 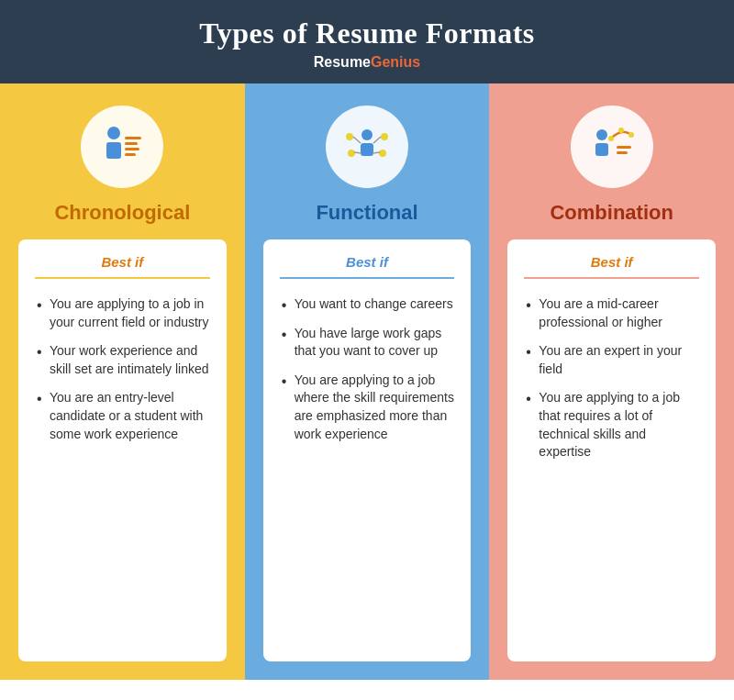 I want to click on header: Types of Resume Formats ResumeGenius, so click(x=367, y=42).